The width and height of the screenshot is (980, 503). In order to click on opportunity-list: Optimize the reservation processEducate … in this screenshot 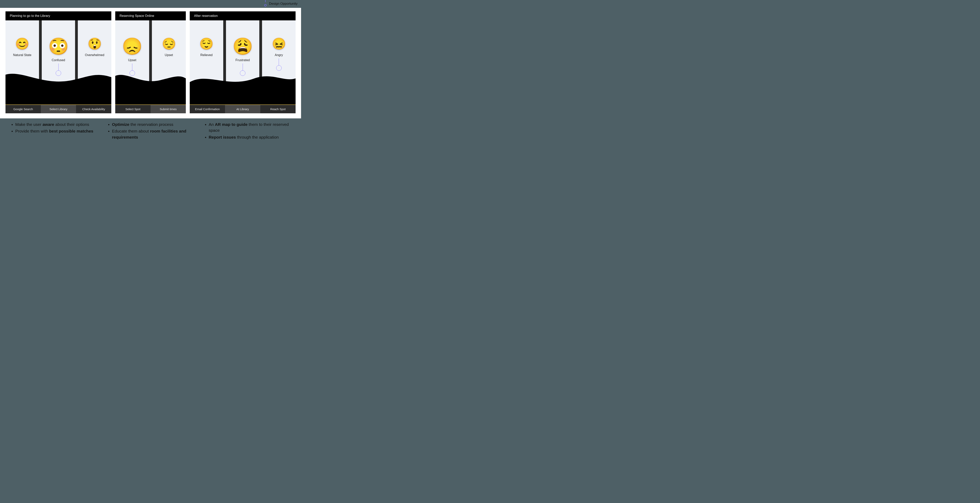, I will do `click(152, 131)`.